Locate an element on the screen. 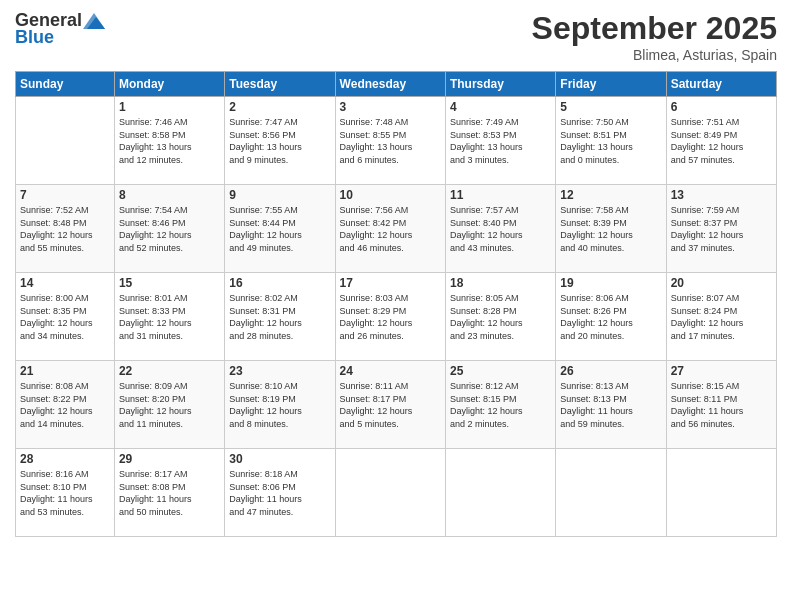  day-info: Sunrise: 8:06 AM Sunset: 8:26 PM Dayligh… is located at coordinates (610, 317).